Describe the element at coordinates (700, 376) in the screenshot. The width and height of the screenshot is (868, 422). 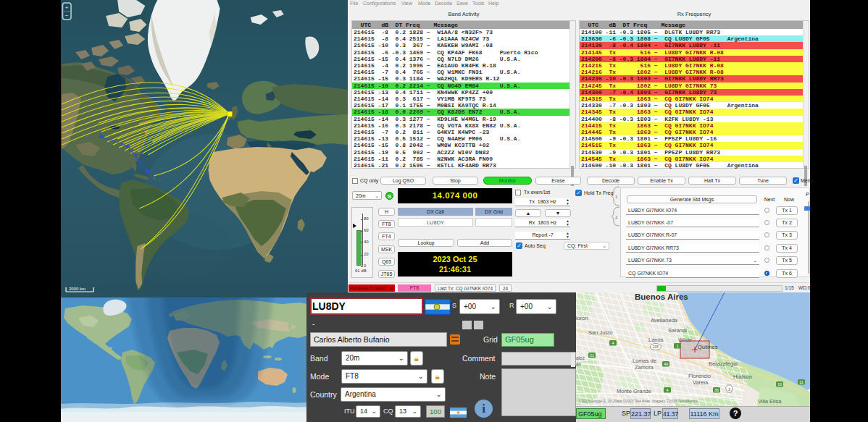
I see `svg-text: Florencio` at that location.